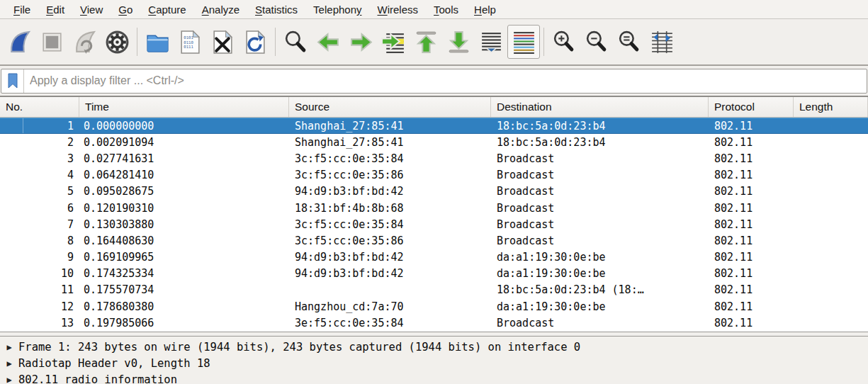 The image size is (868, 384). What do you see at coordinates (599, 107) in the screenshot?
I see `column-header-destination: Destination` at bounding box center [599, 107].